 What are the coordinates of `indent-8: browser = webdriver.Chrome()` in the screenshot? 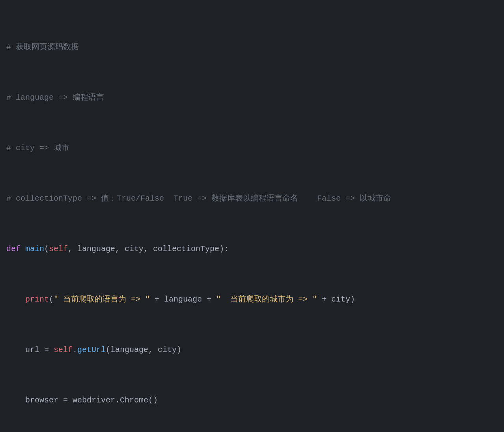 It's located at (82, 400).